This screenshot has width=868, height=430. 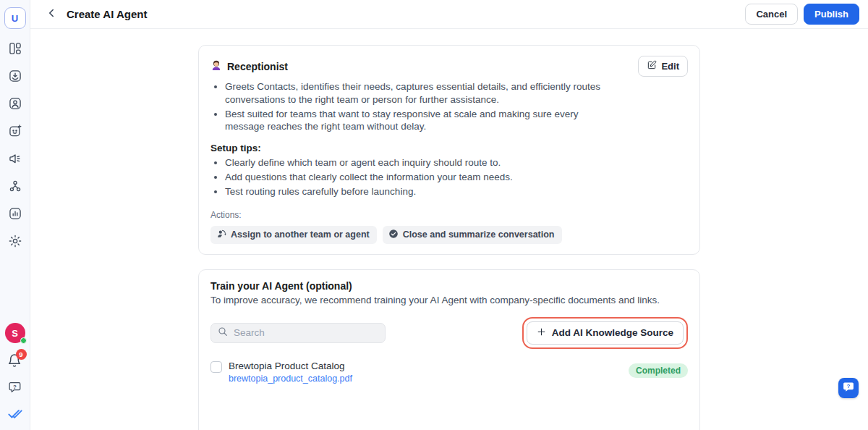 What do you see at coordinates (15, 187) in the screenshot?
I see `sidebar-item-workflows` at bounding box center [15, 187].